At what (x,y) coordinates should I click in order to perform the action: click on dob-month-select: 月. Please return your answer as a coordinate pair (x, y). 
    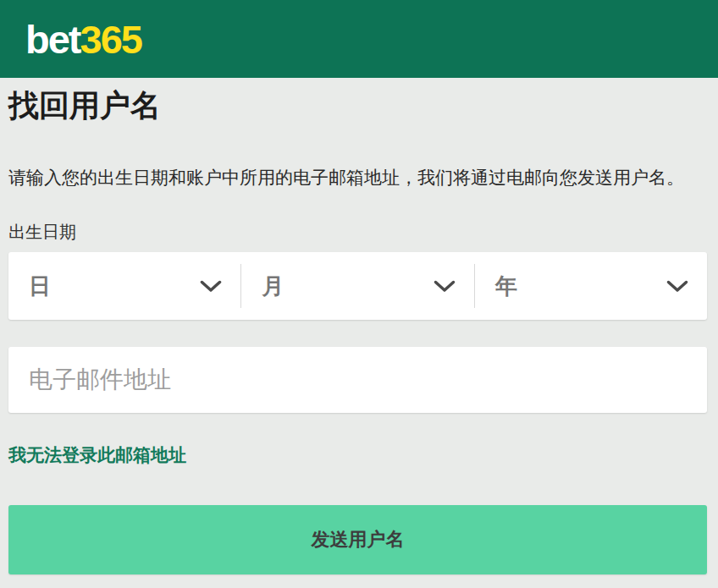
    Looking at the image, I should click on (357, 286).